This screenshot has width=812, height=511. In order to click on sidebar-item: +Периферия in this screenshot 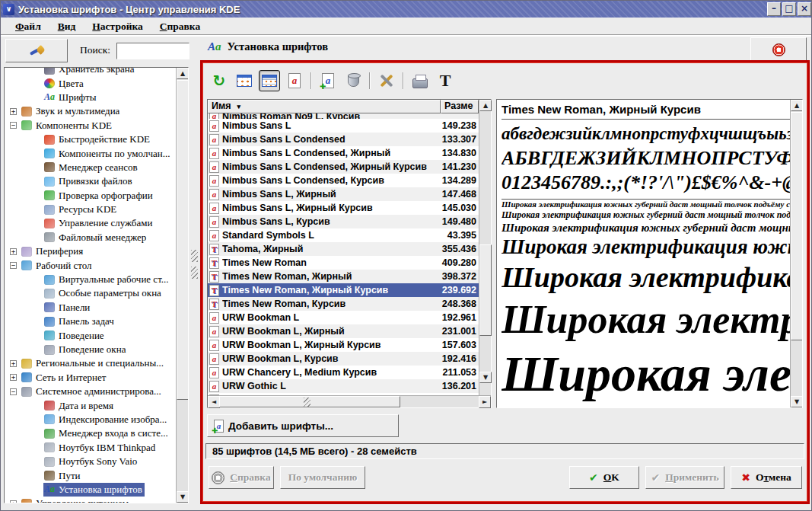, I will do `click(90, 251)`.